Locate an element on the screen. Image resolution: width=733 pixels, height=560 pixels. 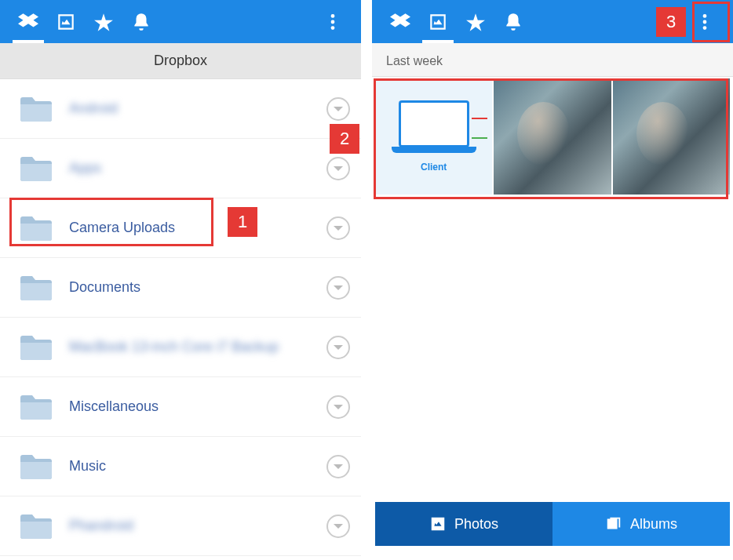
bottom-tabs: Photos Albums is located at coordinates (552, 524).